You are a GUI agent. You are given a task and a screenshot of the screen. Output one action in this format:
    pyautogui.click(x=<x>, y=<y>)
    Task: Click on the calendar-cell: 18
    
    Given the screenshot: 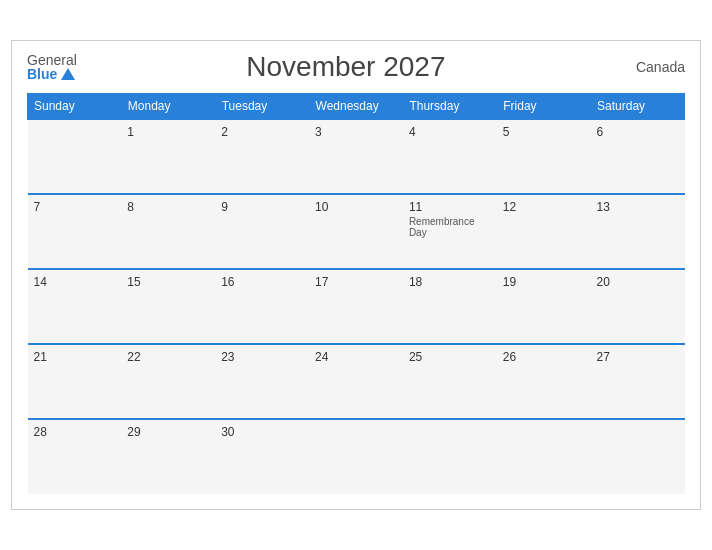 What is the action you would take?
    pyautogui.click(x=450, y=306)
    